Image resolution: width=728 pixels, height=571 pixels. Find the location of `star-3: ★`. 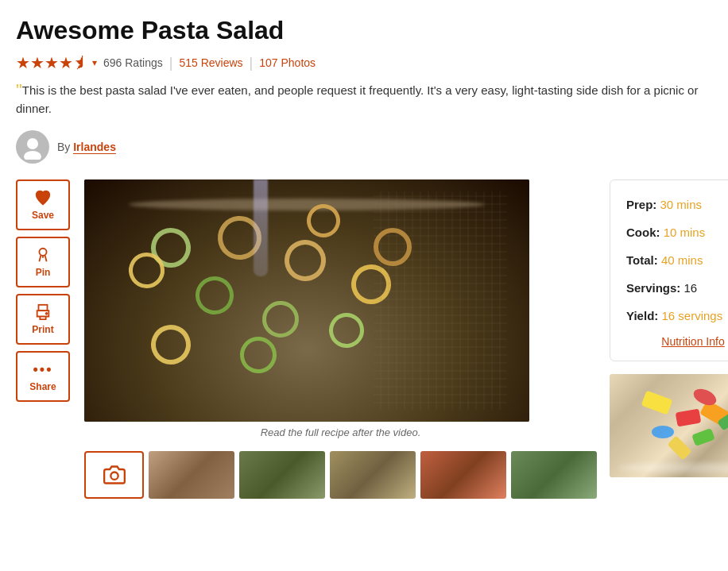

star-3: ★ is located at coordinates (52, 63).